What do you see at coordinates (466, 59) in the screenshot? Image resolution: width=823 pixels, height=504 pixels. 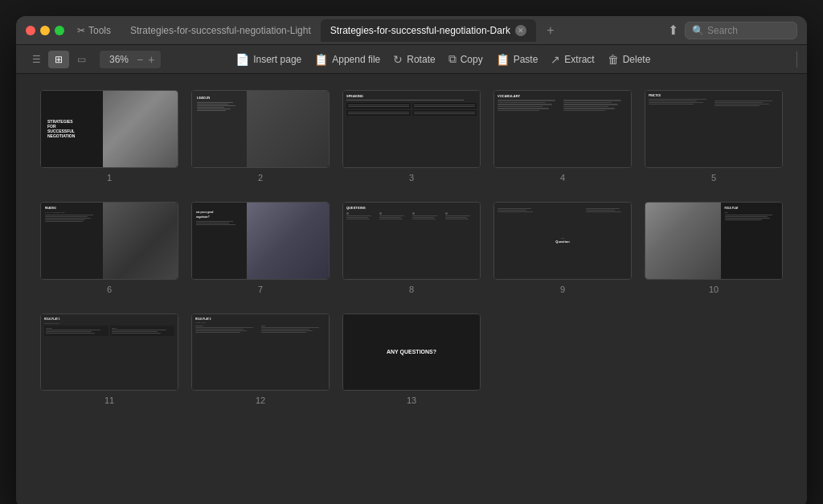 I see `copy-action: ⧉ Copy` at bounding box center [466, 59].